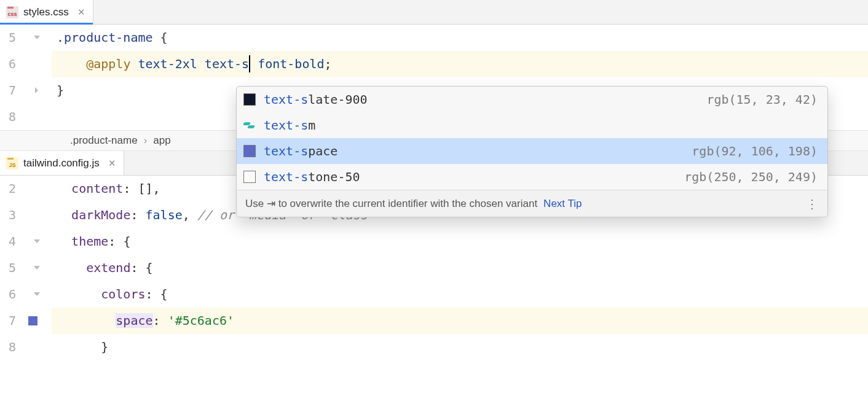  What do you see at coordinates (434, 12) in the screenshot?
I see `tab-bar-top: css styles.css ✕` at bounding box center [434, 12].